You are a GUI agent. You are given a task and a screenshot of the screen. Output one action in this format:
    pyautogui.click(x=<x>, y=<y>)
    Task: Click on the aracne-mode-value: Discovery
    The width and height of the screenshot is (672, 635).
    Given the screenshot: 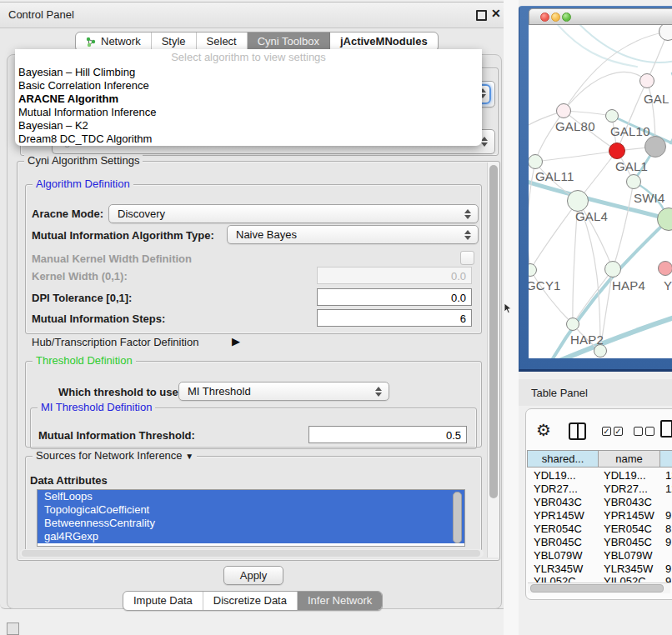 What is the action you would take?
    pyautogui.click(x=293, y=213)
    